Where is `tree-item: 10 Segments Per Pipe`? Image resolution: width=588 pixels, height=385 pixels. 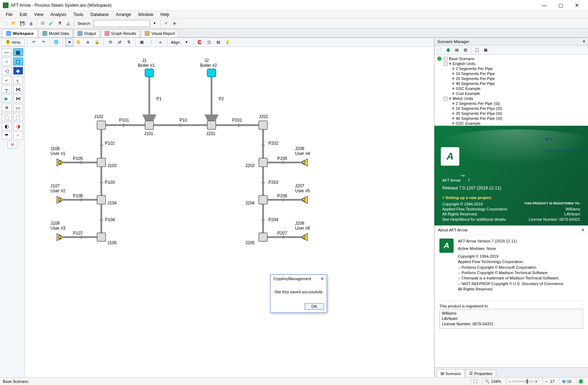
tree-item: 10 Segments Per Pipe is located at coordinates (475, 74).